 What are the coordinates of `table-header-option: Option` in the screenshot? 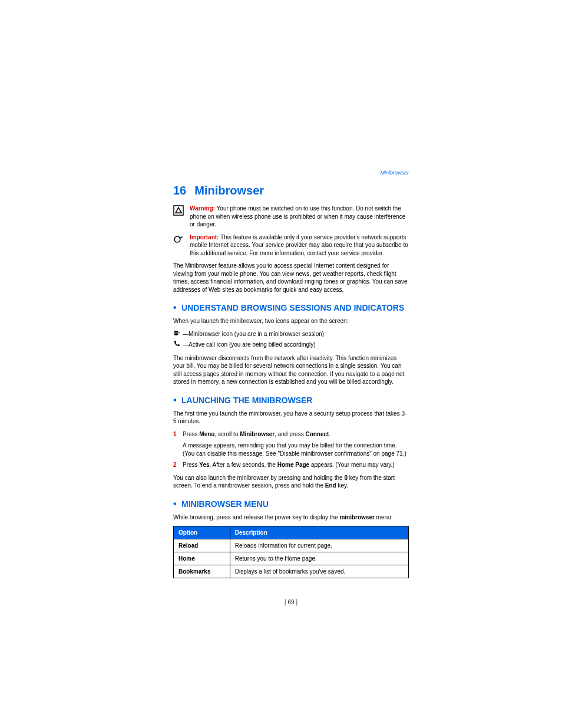 It's located at (202, 533).